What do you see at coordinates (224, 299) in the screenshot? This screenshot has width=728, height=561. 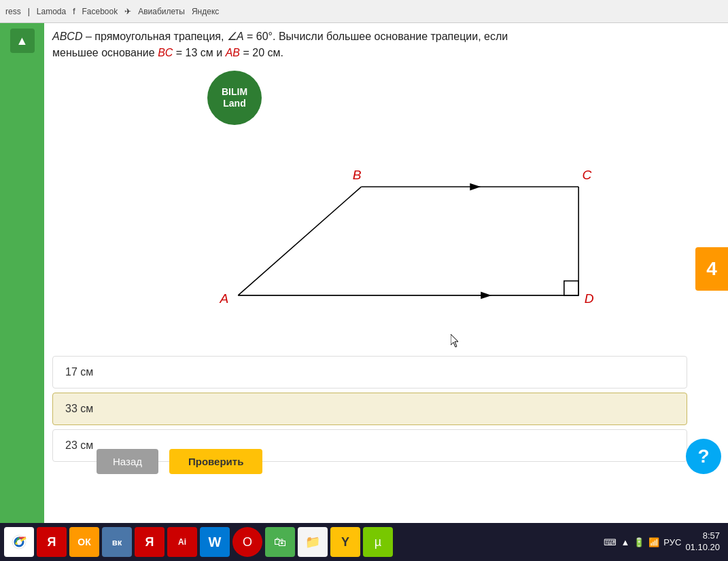 I see `label-a: A` at bounding box center [224, 299].